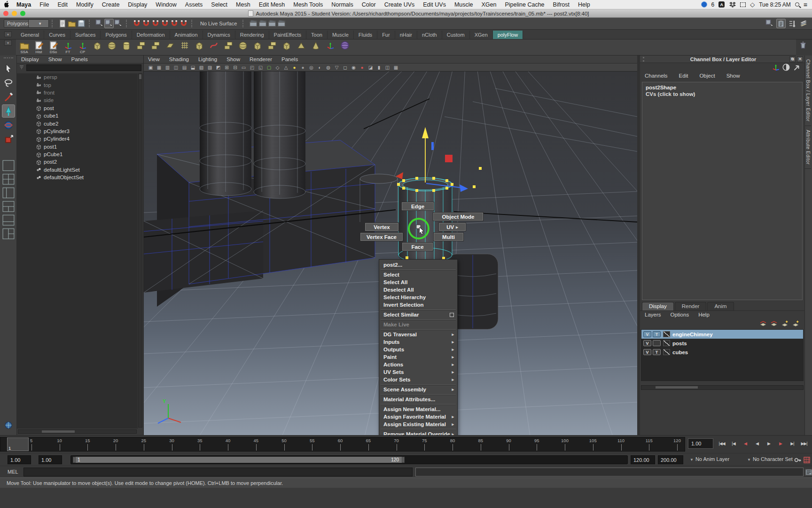 Image resolution: width=812 pixels, height=508 pixels. Describe the element at coordinates (650, 59) in the screenshot. I see `panel-grip` at that location.